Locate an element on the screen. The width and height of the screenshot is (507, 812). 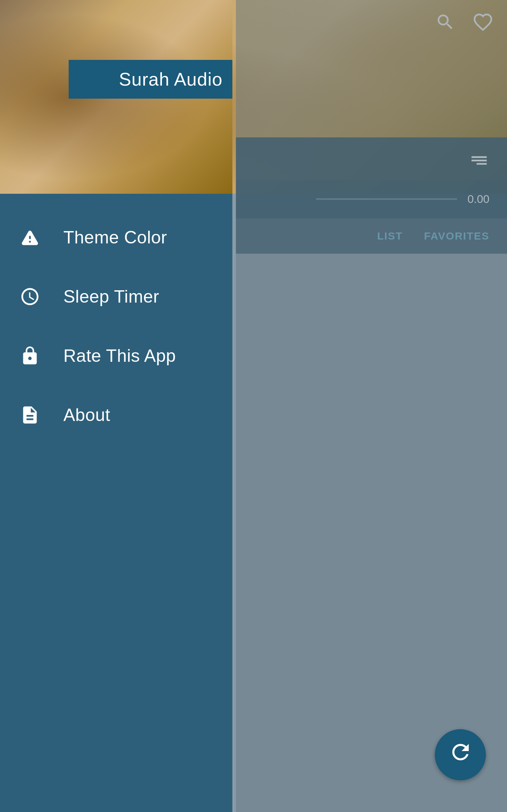
sleep-timer-icon is located at coordinates (30, 297).